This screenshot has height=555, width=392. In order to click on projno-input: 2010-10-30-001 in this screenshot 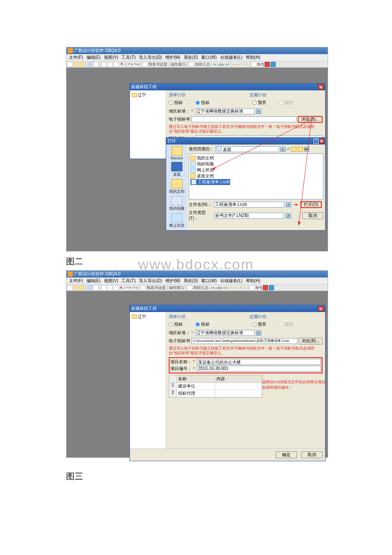, I will do `click(259, 369)`.